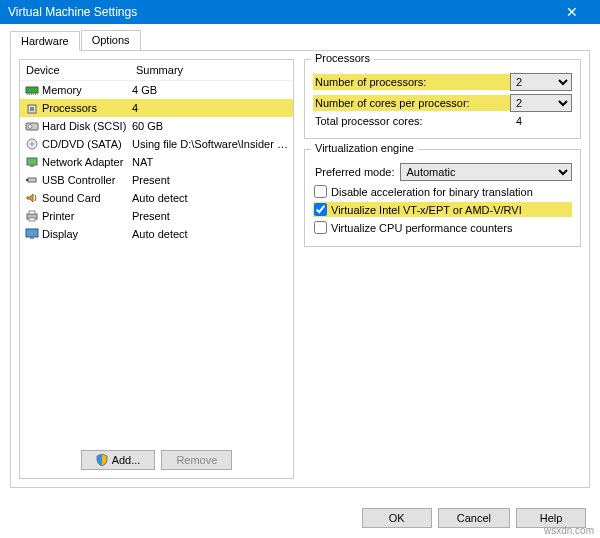 The image size is (600, 538). What do you see at coordinates (102, 460) in the screenshot?
I see `shield-icon` at bounding box center [102, 460].